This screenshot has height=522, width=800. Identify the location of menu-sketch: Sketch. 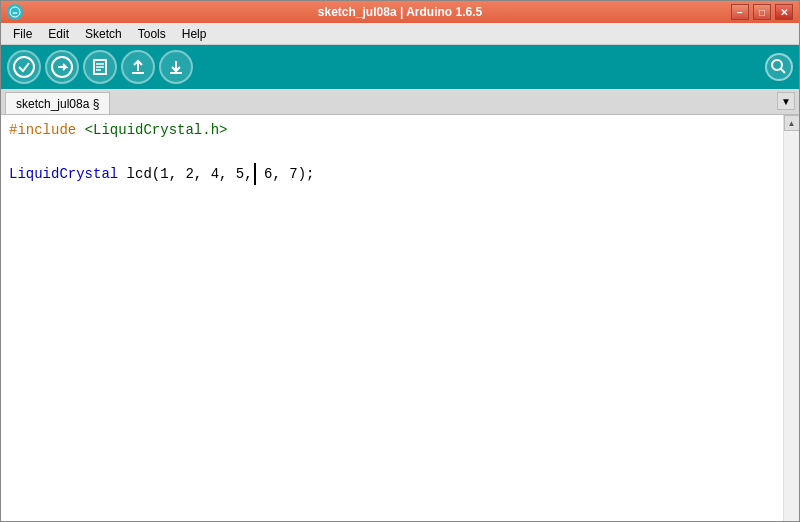
(104, 34).